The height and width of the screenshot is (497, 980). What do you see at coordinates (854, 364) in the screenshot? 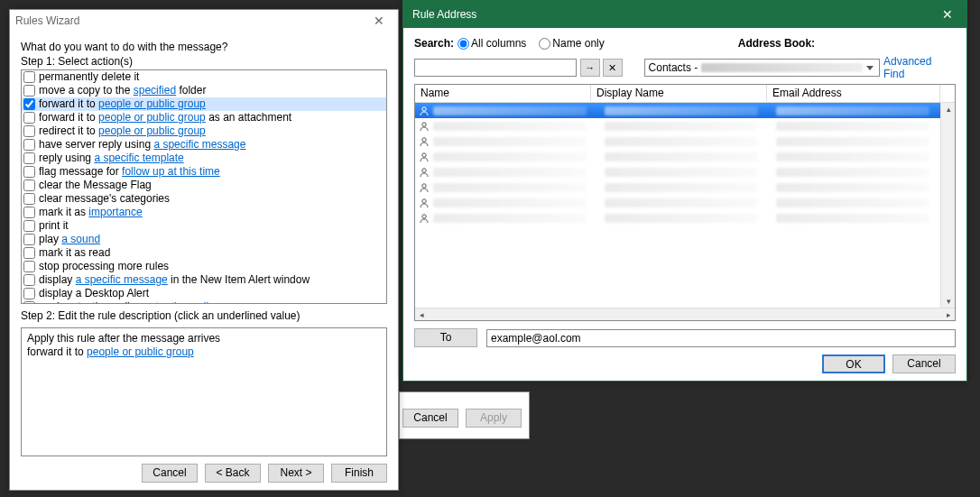
I see `ok-button: OK` at bounding box center [854, 364].